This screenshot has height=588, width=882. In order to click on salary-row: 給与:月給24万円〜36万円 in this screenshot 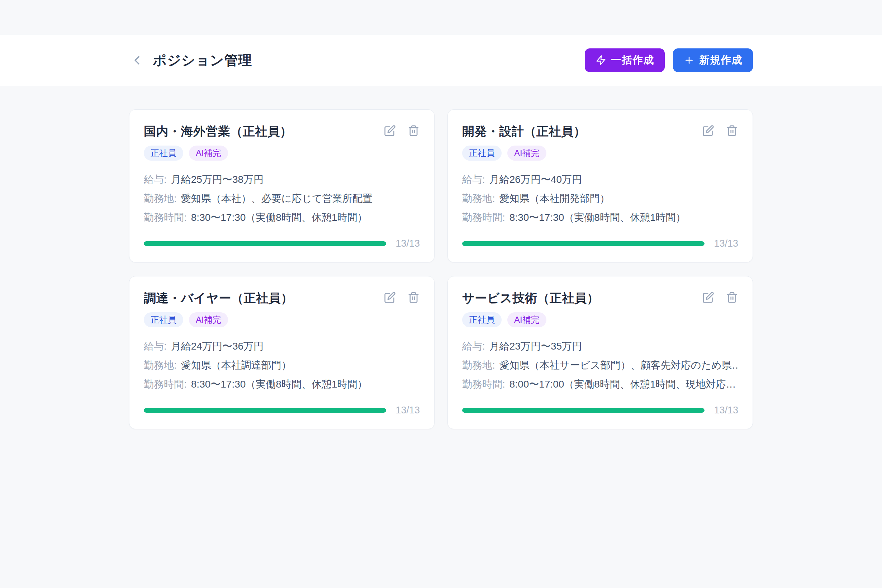, I will do `click(282, 346)`.